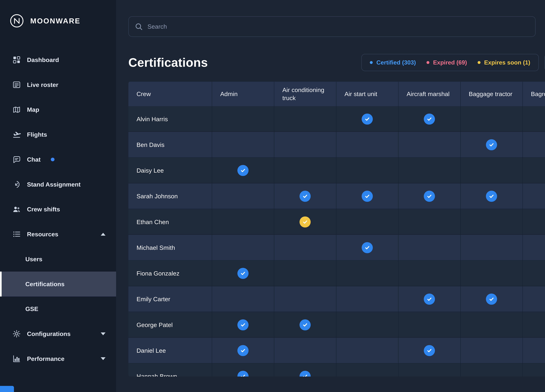  What do you see at coordinates (144, 94) in the screenshot?
I see `column-header-label: Crew` at bounding box center [144, 94].